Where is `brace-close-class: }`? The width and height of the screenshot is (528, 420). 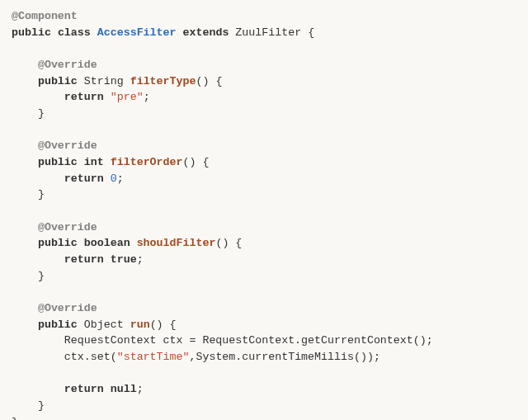
brace-close-class: } is located at coordinates (15, 418).